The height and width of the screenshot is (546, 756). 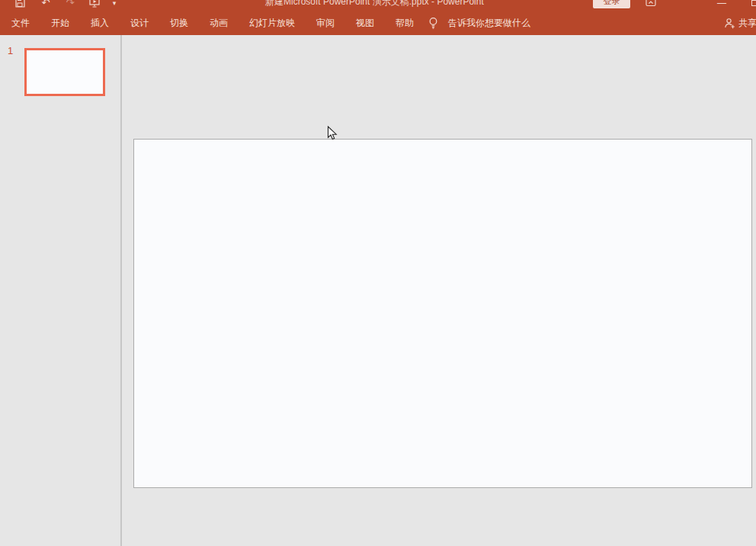 I want to click on maximize-icon, so click(x=752, y=5).